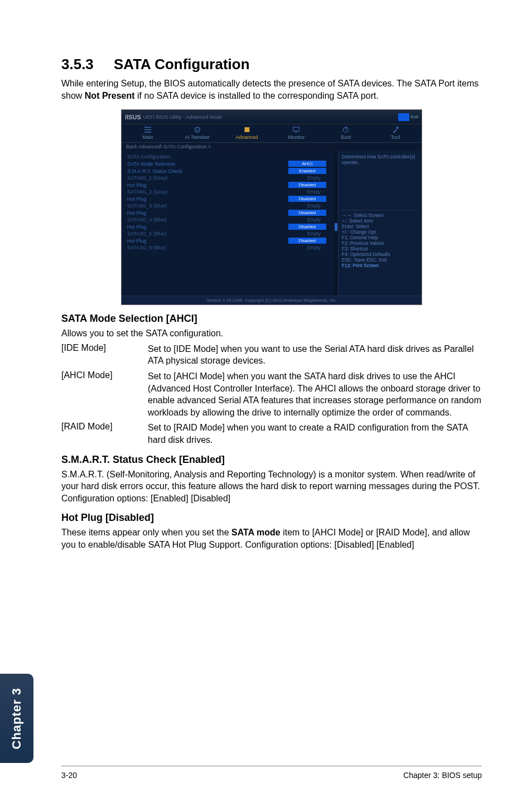  I want to click on bios-tab-advanced: Advanced, so click(247, 133).